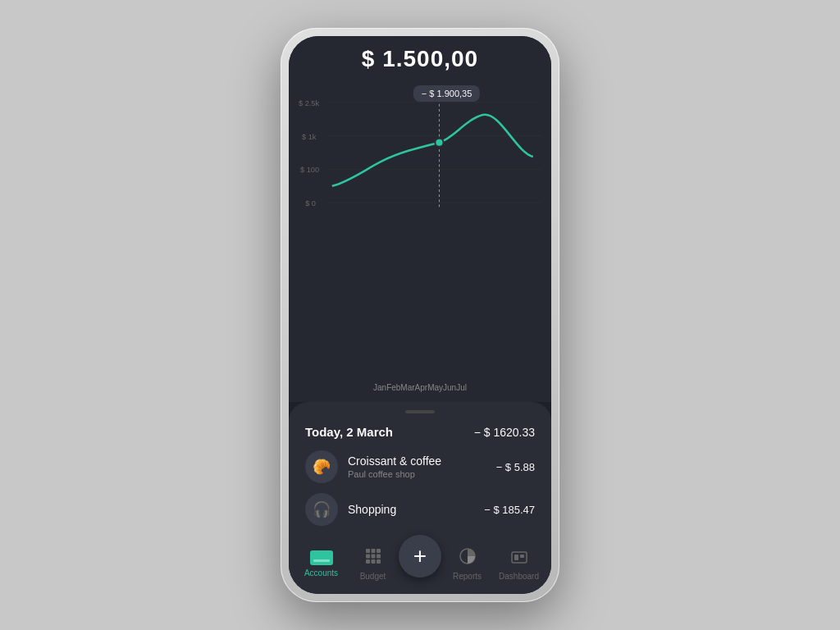  Describe the element at coordinates (420, 566) in the screenshot. I see `bottom-nav: Accounts` at that location.